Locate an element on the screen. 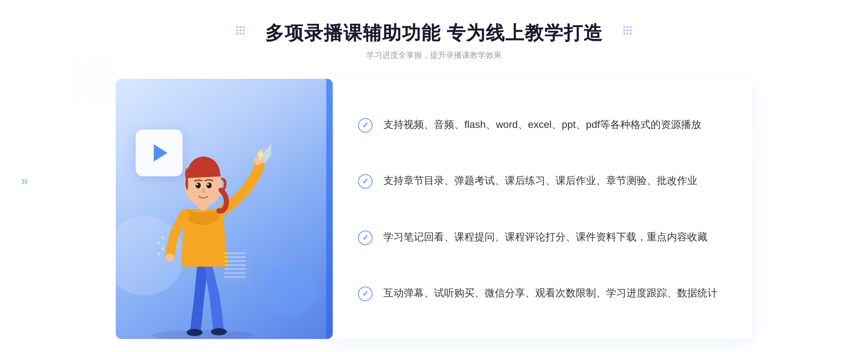 The height and width of the screenshot is (352, 868). sub-title: 学习进度全掌握，提升录播课教学效果 is located at coordinates (434, 55).